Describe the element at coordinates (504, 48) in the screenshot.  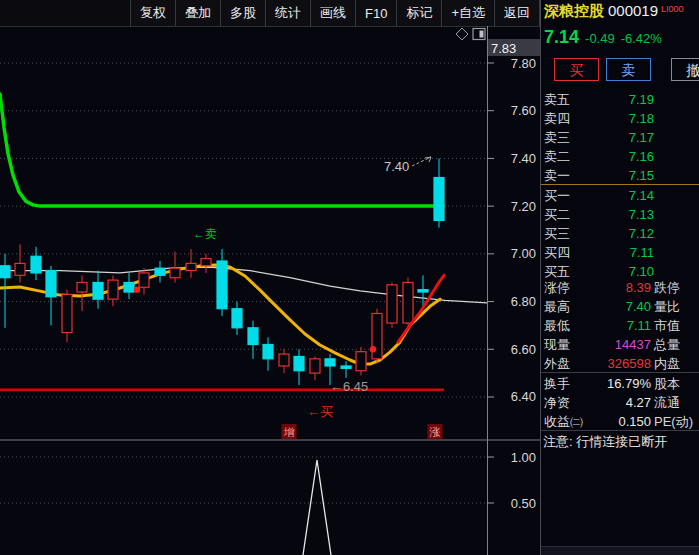
I see `cursor-price-label: 7.83` at that location.